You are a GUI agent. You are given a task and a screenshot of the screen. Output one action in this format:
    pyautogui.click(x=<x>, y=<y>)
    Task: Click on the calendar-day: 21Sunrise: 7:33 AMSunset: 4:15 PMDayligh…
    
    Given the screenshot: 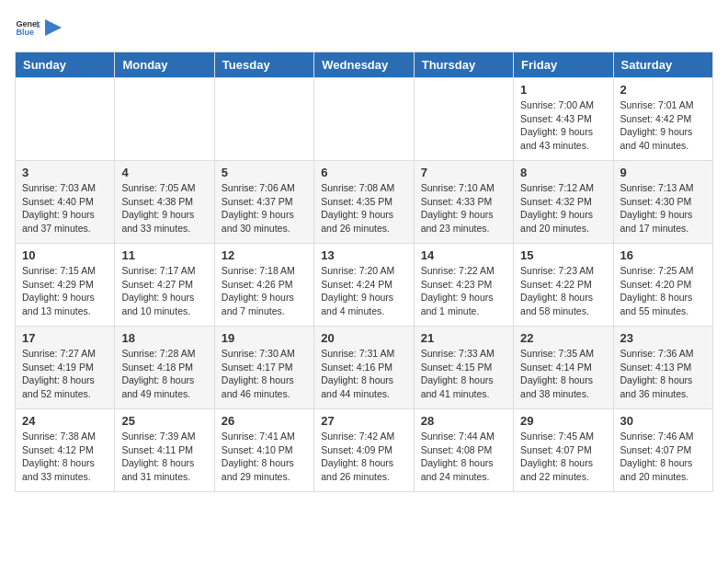 What is the action you would take?
    pyautogui.click(x=463, y=368)
    